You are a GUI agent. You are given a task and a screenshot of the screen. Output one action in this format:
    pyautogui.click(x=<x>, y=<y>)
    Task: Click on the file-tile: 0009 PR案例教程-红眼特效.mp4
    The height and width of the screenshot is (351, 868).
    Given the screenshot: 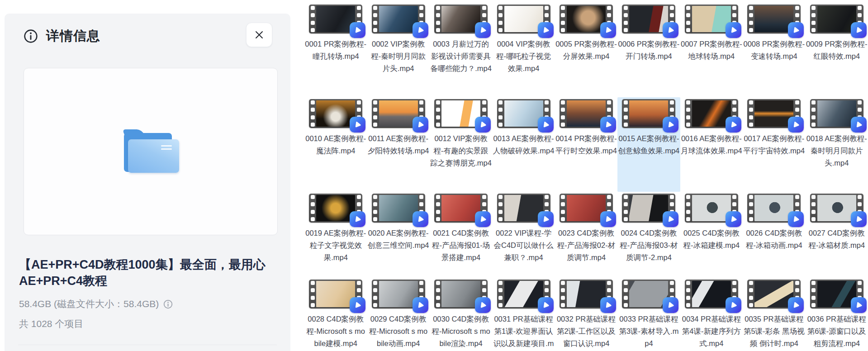 What is the action you would take?
    pyautogui.click(x=837, y=50)
    